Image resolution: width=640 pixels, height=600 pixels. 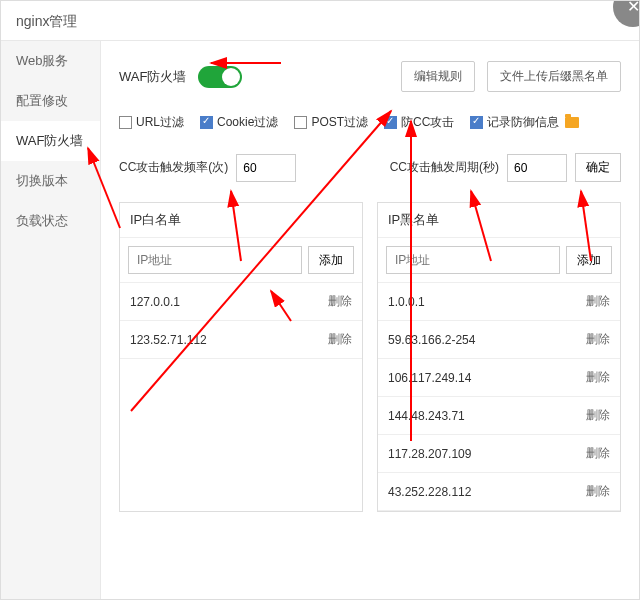 I want to click on sidebar-item-3: 切换版本, so click(x=50, y=181).